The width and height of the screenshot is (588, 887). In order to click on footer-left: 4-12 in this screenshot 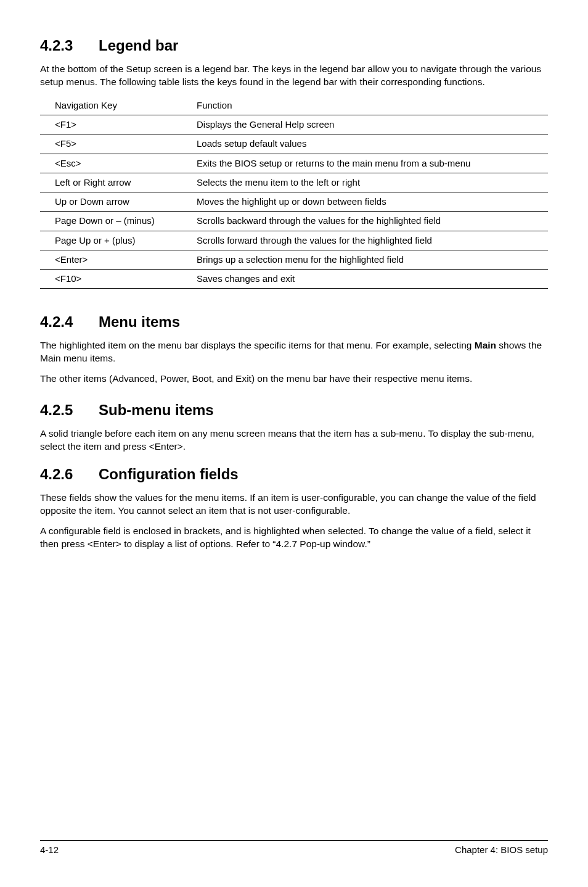, I will do `click(49, 850)`.